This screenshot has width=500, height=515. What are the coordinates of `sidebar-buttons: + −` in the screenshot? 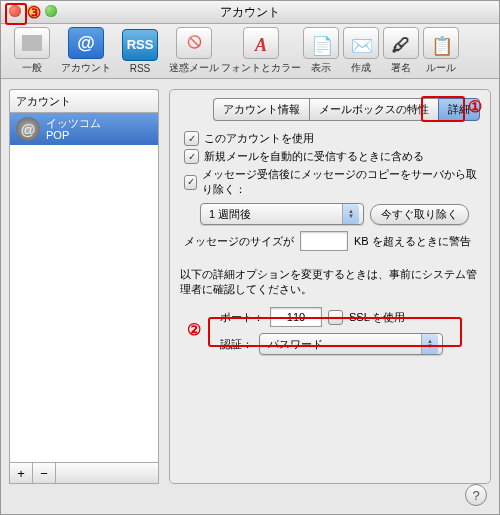 It's located at (84, 473).